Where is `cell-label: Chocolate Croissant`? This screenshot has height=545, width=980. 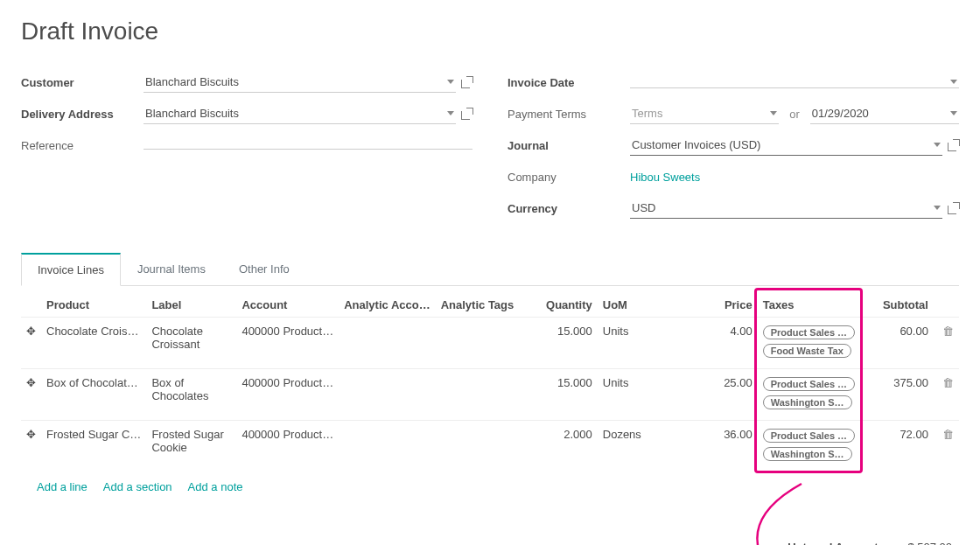 cell-label: Chocolate Croissant is located at coordinates (191, 343).